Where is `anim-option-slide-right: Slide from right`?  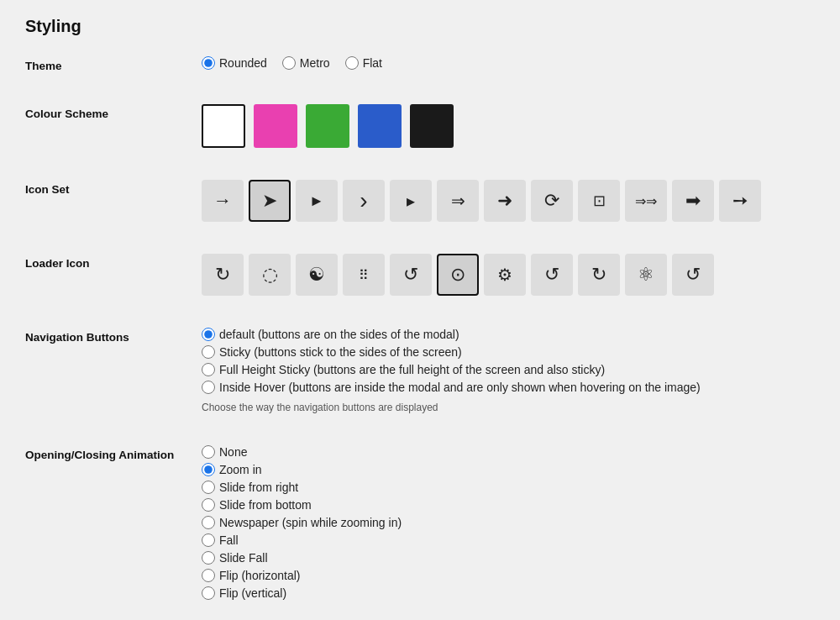
anim-option-slide-right: Slide from right is located at coordinates (508, 487).